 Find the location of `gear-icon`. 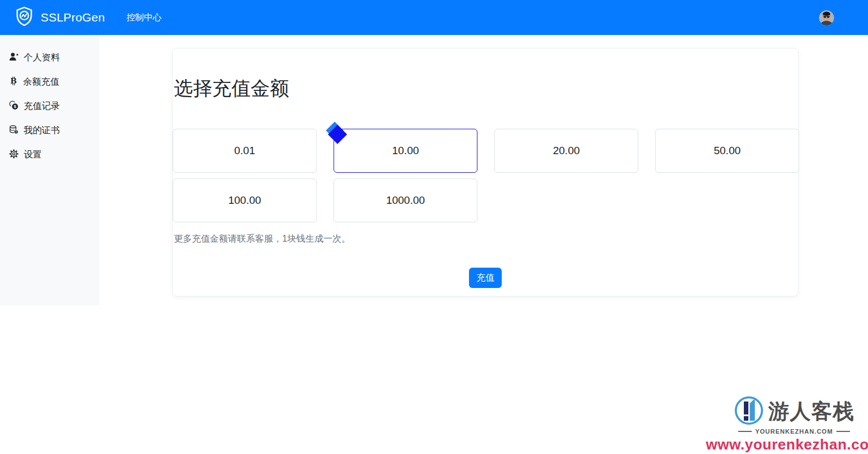

gear-icon is located at coordinates (14, 155).